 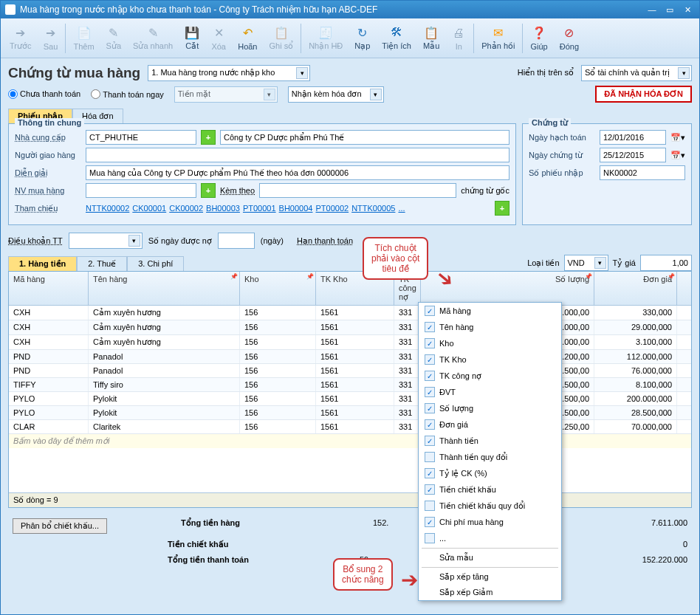 What do you see at coordinates (350, 10) in the screenshot?
I see `titlebar: Mua hàng trong nước nhập kho chưa thanh …` at bounding box center [350, 10].